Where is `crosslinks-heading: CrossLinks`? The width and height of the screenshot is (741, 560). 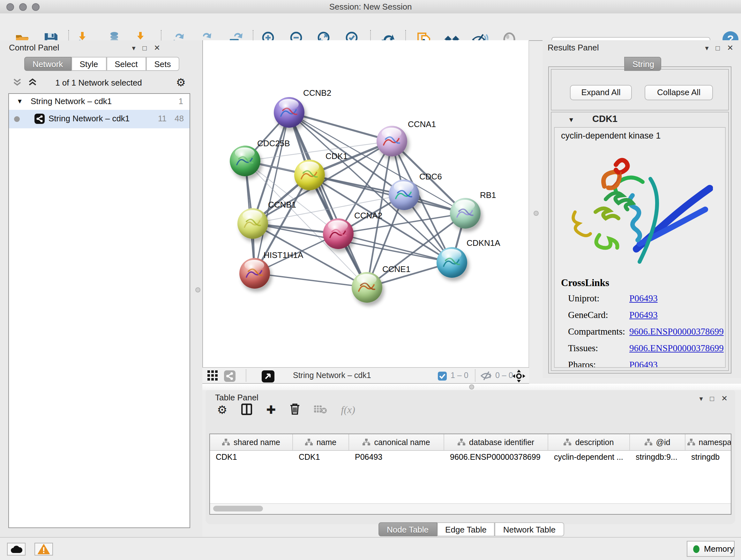 crosslinks-heading: CrossLinks is located at coordinates (585, 283).